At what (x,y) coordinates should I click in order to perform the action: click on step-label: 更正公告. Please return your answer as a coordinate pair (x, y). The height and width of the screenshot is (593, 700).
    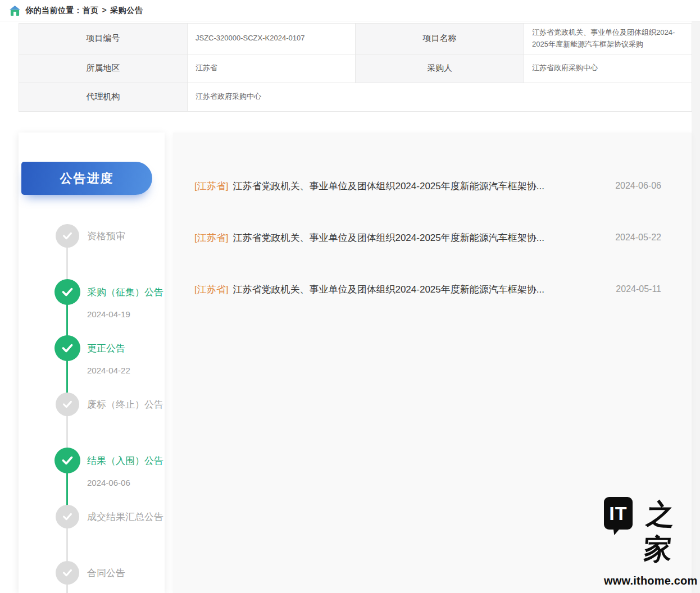
    Looking at the image, I should click on (106, 348).